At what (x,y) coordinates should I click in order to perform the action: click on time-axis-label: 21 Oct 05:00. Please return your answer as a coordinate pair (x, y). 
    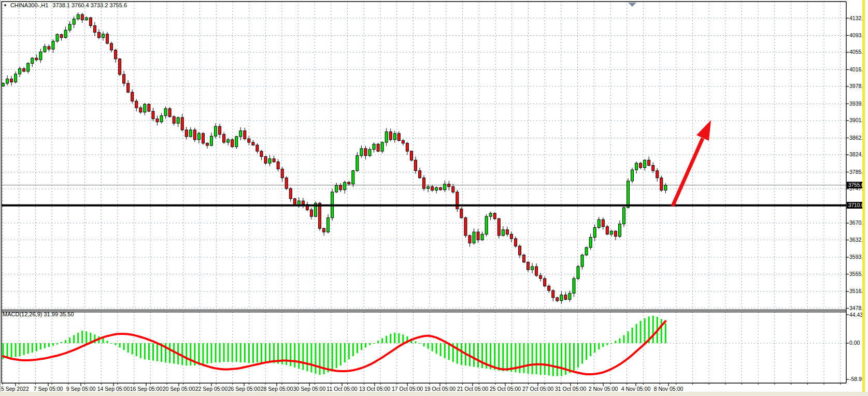
    Looking at the image, I should click on (473, 389).